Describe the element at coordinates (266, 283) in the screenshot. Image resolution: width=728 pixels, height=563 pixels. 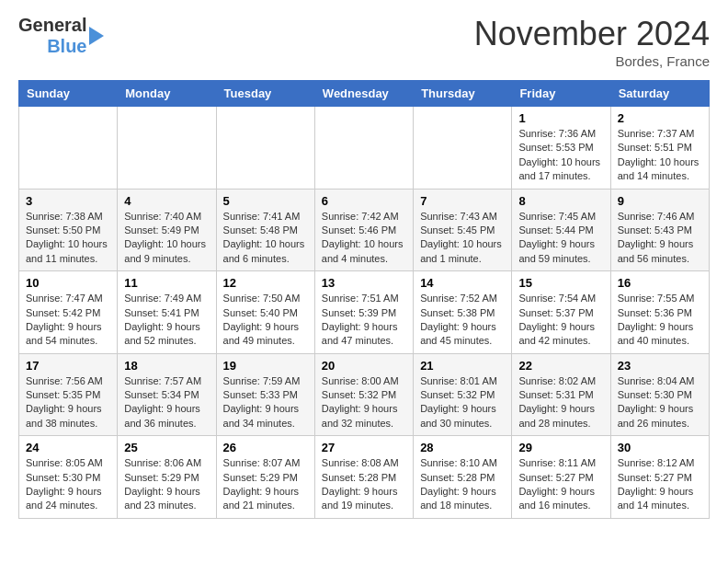
I see `day-number: 12` at that location.